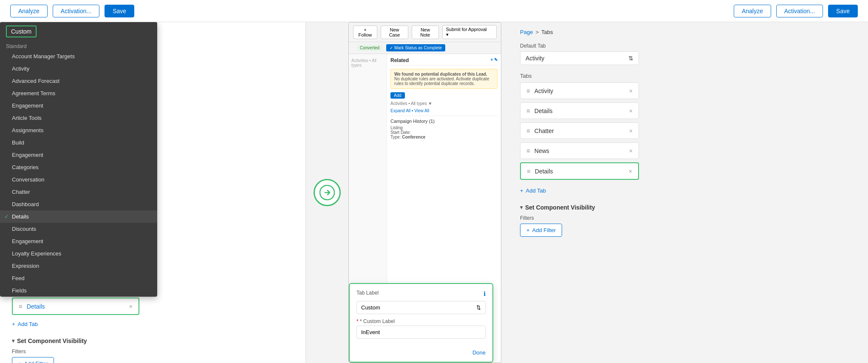 The width and height of the screenshot is (868, 363). I want to click on toolbar-left: Analyze Activation... Save, so click(72, 11).